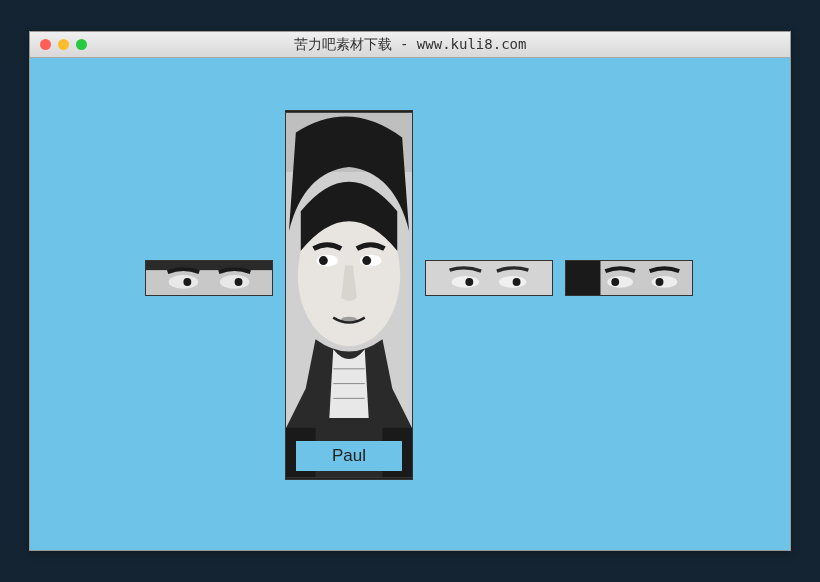  What do you see at coordinates (58, 44) in the screenshot?
I see `traffic-lights` at bounding box center [58, 44].